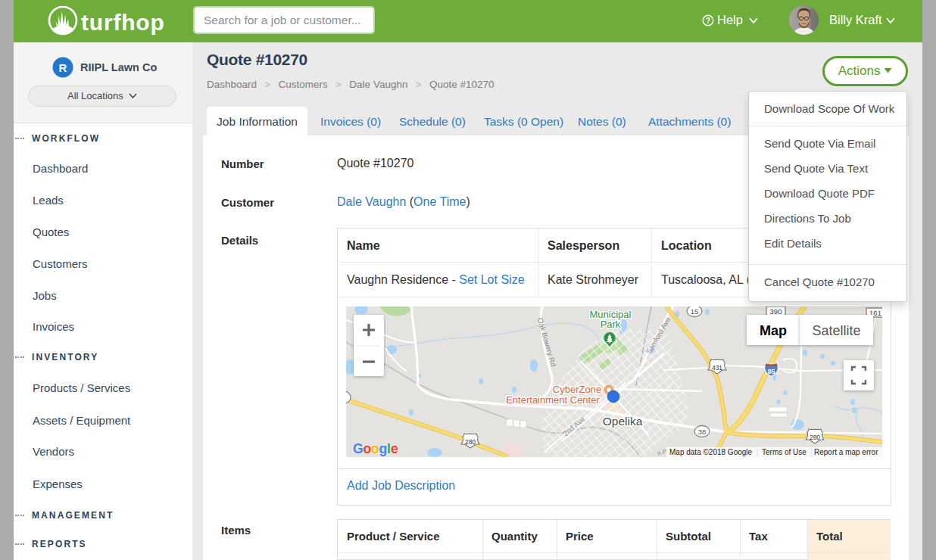 This screenshot has height=560, width=936. I want to click on svg-text: g, so click(383, 449).